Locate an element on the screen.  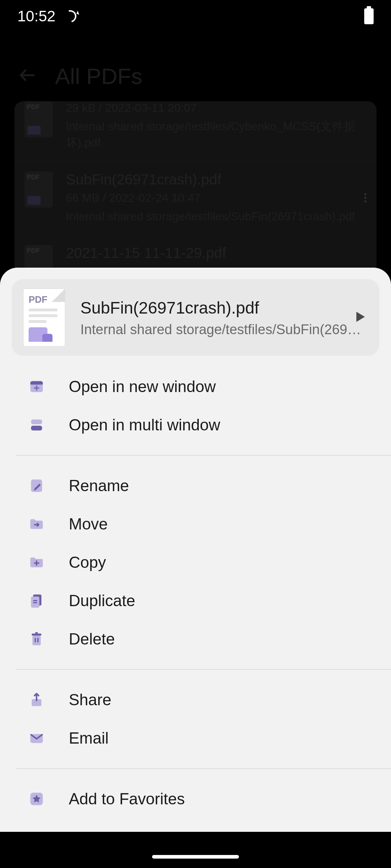
status-bar: 10:52 is located at coordinates (196, 16).